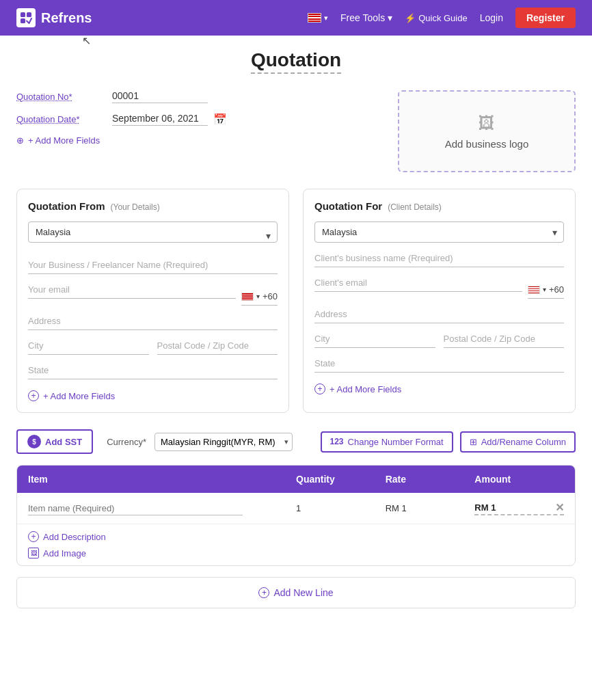 This screenshot has width=592, height=700. What do you see at coordinates (220, 119) in the screenshot?
I see `calendar-icon: 📅` at bounding box center [220, 119].